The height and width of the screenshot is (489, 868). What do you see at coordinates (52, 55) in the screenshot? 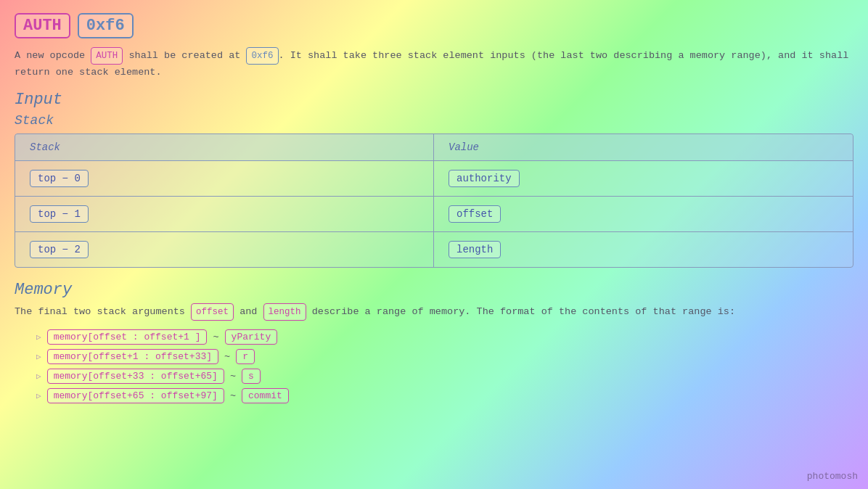
I see `desc-text-before: A new opcode` at bounding box center [52, 55].